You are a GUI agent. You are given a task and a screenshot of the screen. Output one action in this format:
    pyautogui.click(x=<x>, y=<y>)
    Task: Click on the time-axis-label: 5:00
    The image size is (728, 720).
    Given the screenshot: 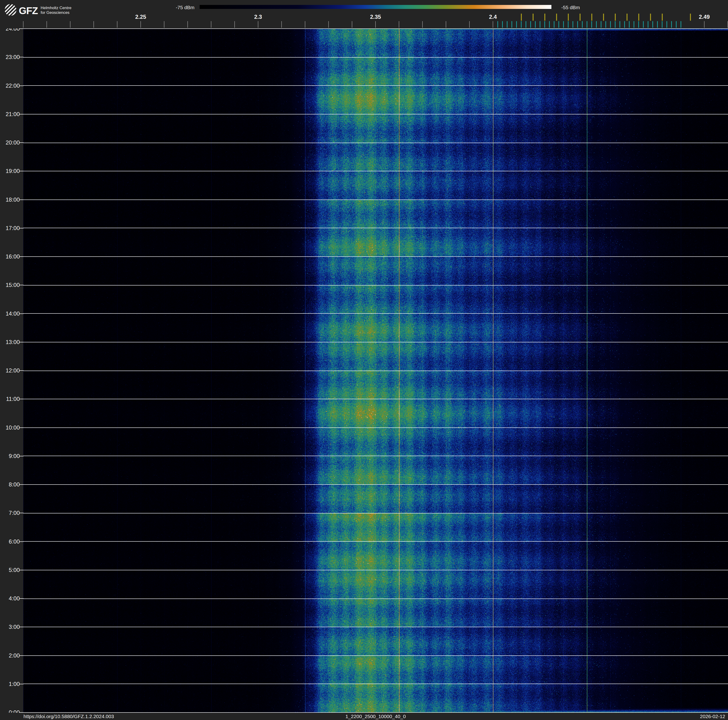 What is the action you would take?
    pyautogui.click(x=10, y=570)
    